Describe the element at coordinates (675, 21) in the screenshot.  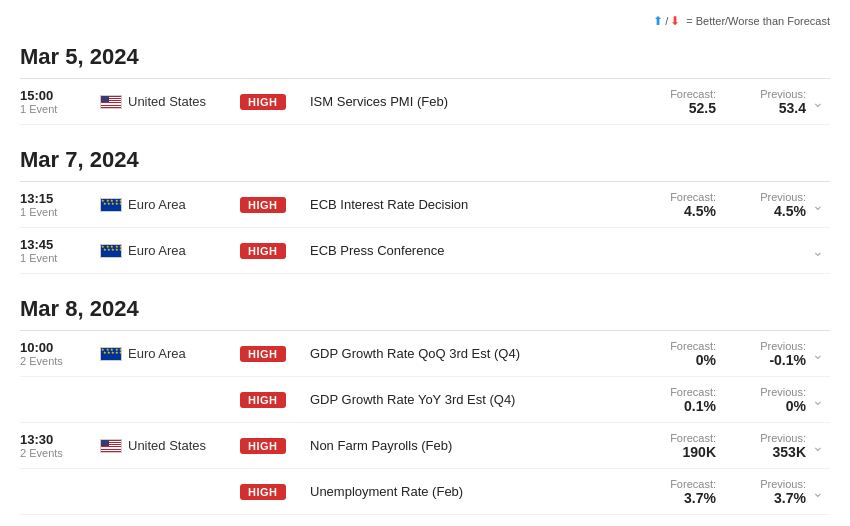
I see `arrow-down-icon: ⬇` at that location.